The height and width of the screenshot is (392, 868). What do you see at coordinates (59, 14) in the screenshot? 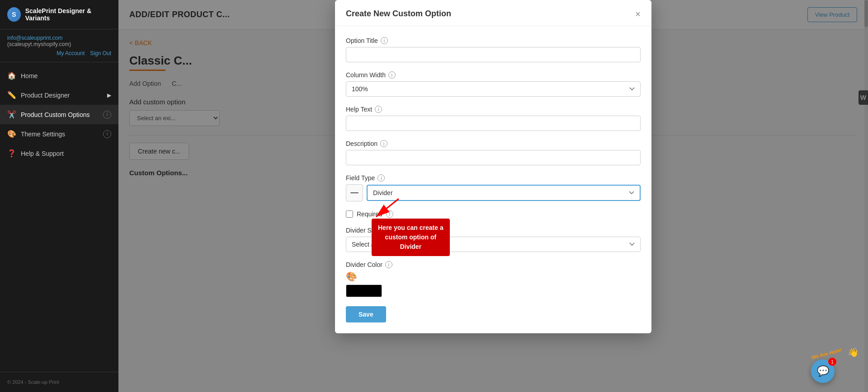
I see `sidebar-header: S ScalePrint Designer & Variants` at bounding box center [59, 14].